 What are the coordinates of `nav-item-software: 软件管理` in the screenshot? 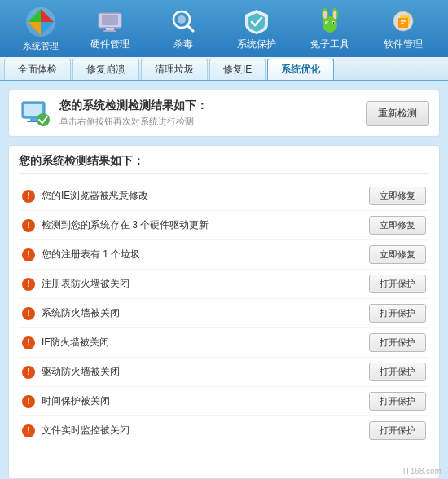 It's located at (403, 29).